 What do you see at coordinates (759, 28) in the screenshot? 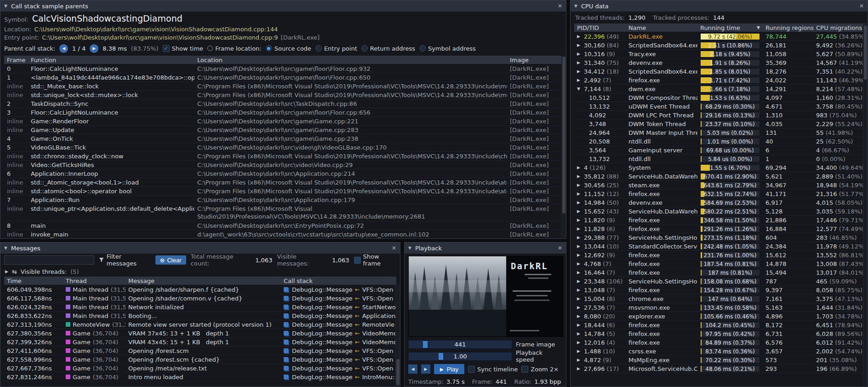
I see `sort-descending-icon: ▼` at bounding box center [759, 28].